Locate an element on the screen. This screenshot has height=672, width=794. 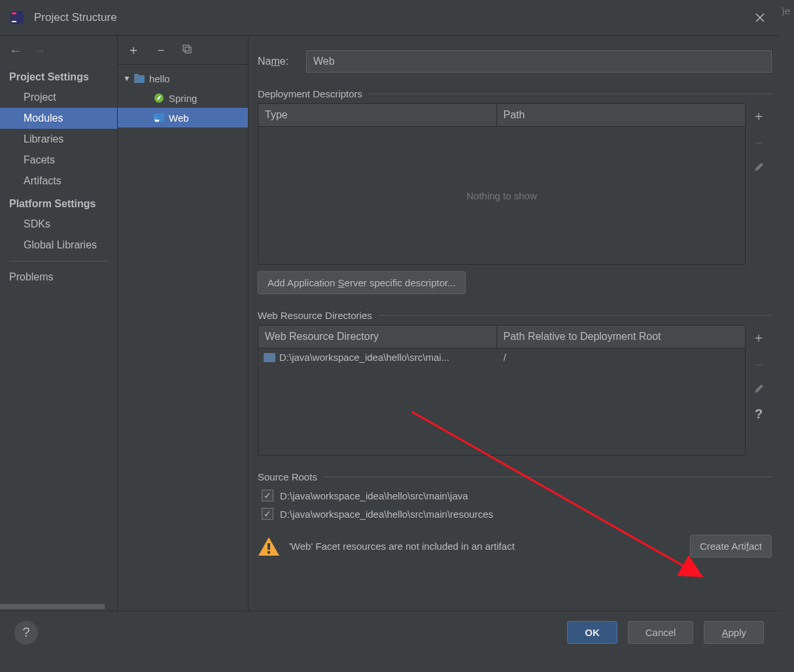
nav-artifacts: Artifacts is located at coordinates (59, 181).